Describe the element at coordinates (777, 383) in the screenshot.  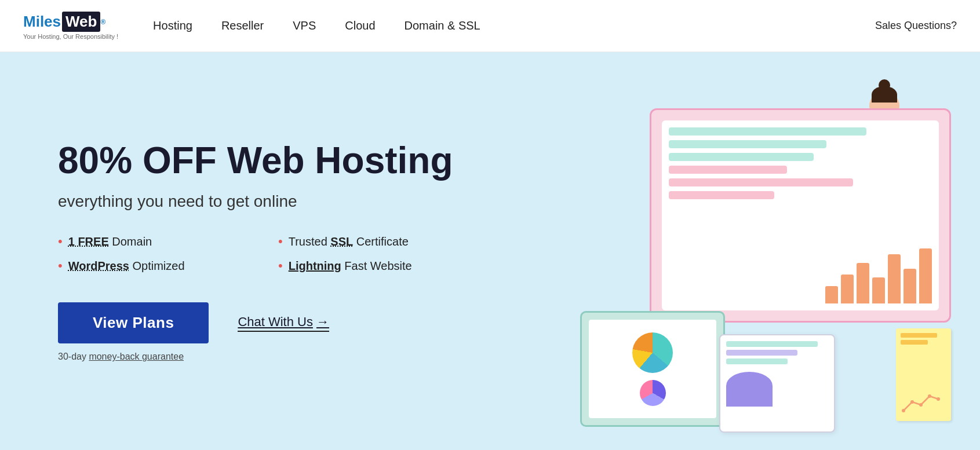
I see `monitor-panel` at that location.